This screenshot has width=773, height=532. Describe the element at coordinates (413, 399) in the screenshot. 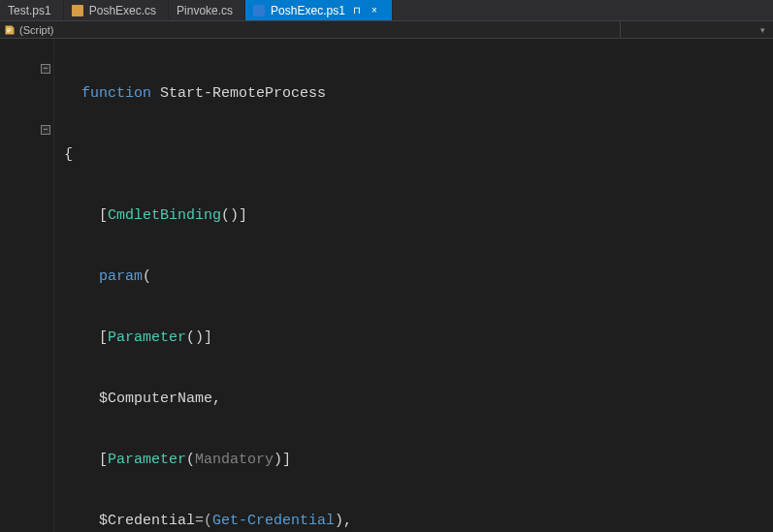

I see `code-line: $ComputerName,` at that location.